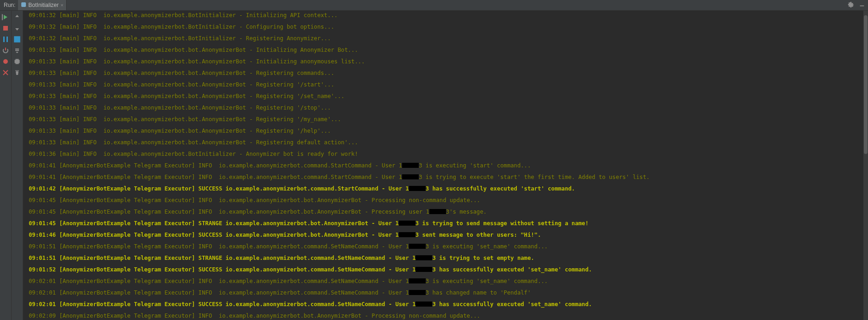 Image resolution: width=868 pixels, height=320 pixels. Describe the element at coordinates (24, 6) in the screenshot. I see `application-icon` at that location.